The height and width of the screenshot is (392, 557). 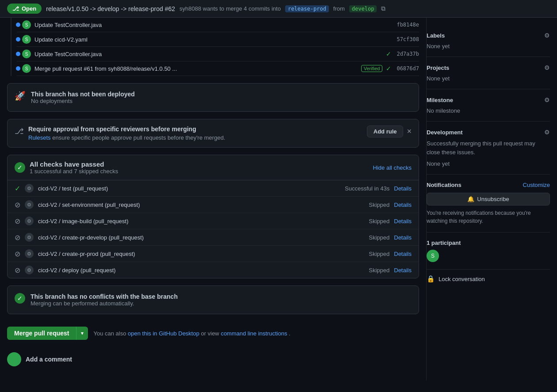 I want to click on merge-button-group: Merge pull request ▾, so click(x=48, y=333).